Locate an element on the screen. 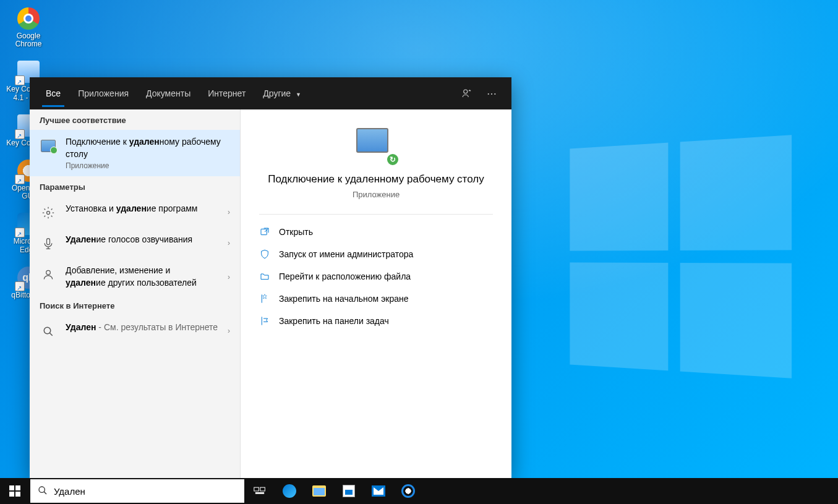  action-run-as-admin: Запуск от имени администратора is located at coordinates (376, 254).